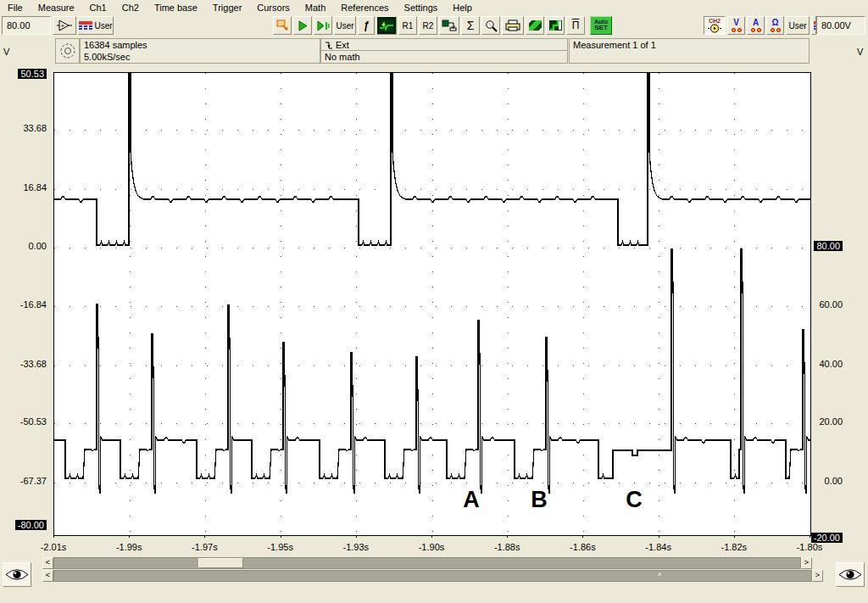  What do you see at coordinates (131, 8) in the screenshot?
I see `menu-ch2: Ch2` at bounding box center [131, 8].